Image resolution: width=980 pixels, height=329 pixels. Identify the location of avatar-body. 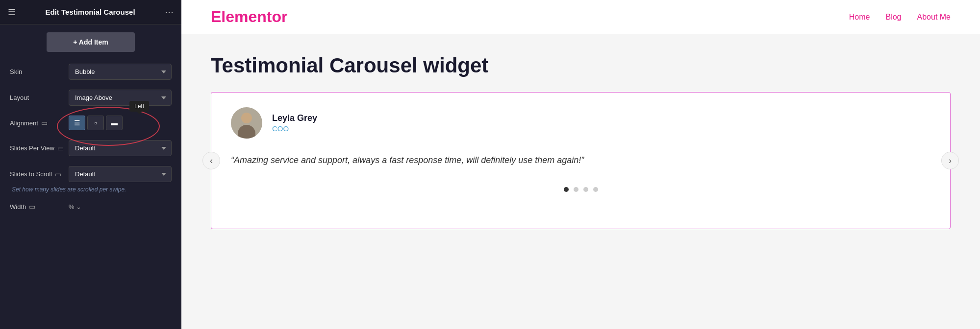
(247, 132).